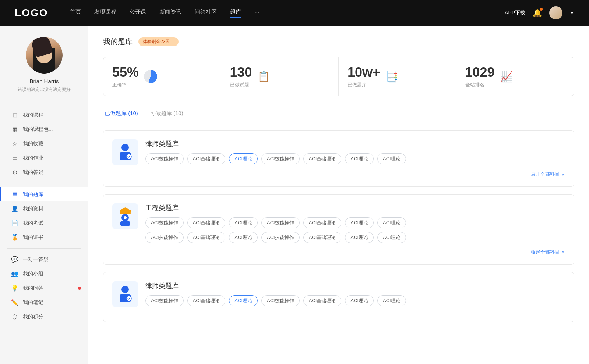 The image size is (589, 364). What do you see at coordinates (243, 301) in the screenshot?
I see `qbank-2-tag-2: ACI理论` at bounding box center [243, 301].